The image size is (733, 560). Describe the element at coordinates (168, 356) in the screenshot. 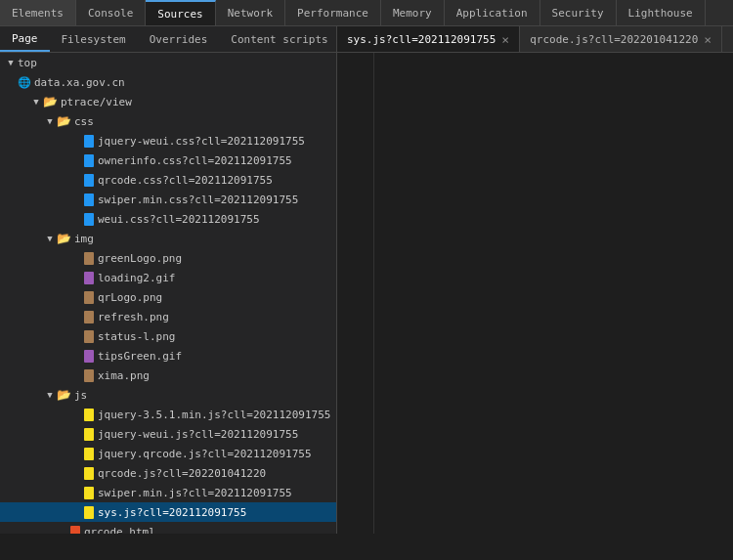

I see `tree-item-tipsgreen: tipsGreen.gif` at that location.